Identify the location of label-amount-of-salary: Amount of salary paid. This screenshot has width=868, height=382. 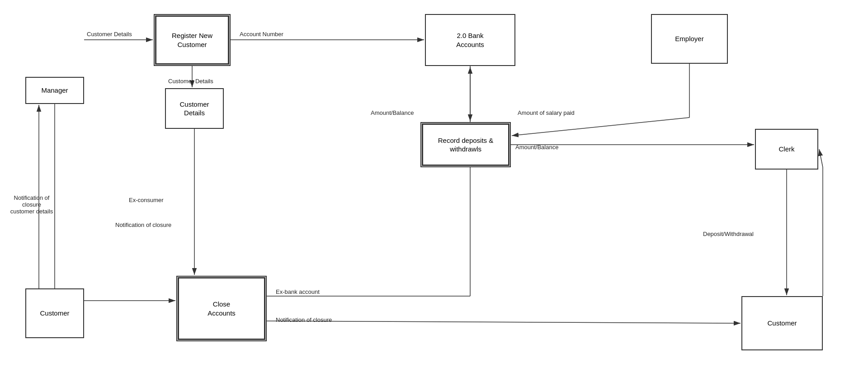
(546, 113).